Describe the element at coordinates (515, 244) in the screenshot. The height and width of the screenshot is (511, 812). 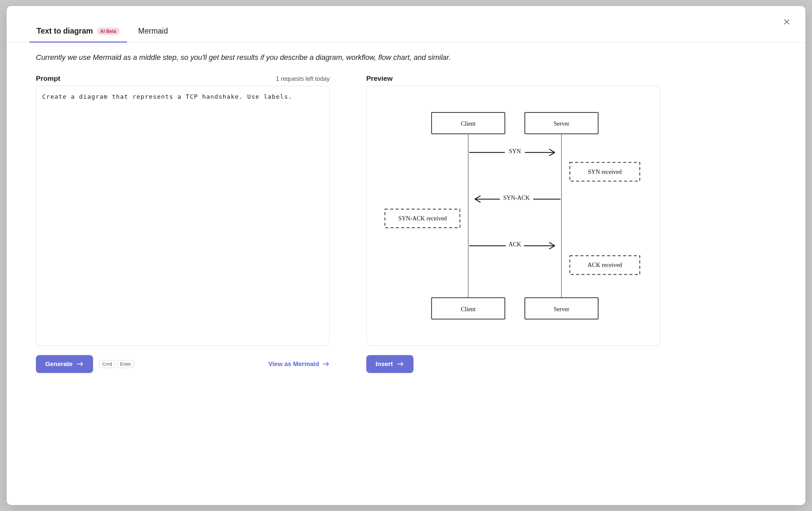
I see `msg-ack: ACK` at that location.